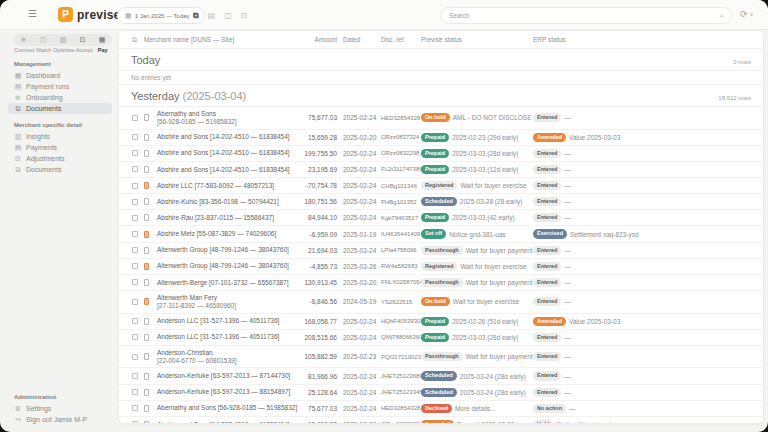 The height and width of the screenshot is (432, 768). Describe the element at coordinates (196, 16) in the screenshot. I see `toolbar-documents-icon: ⧉` at that location.